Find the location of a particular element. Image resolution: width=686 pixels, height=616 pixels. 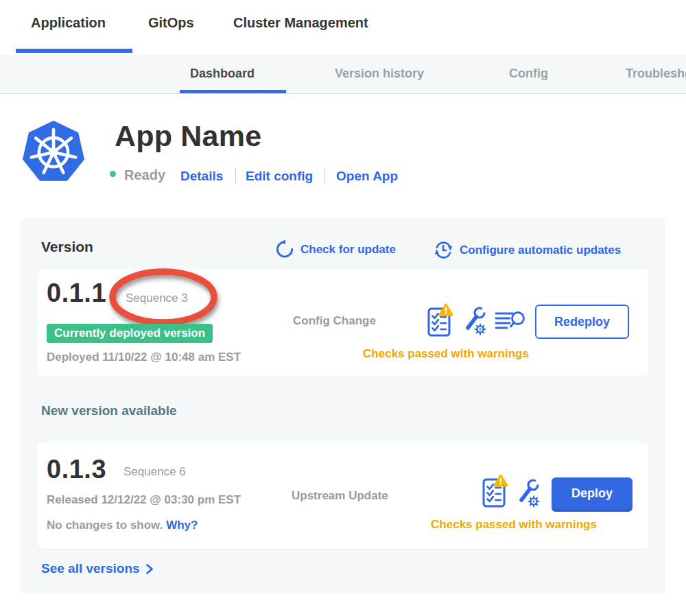

tab-version-history: Version history is located at coordinates (379, 74).